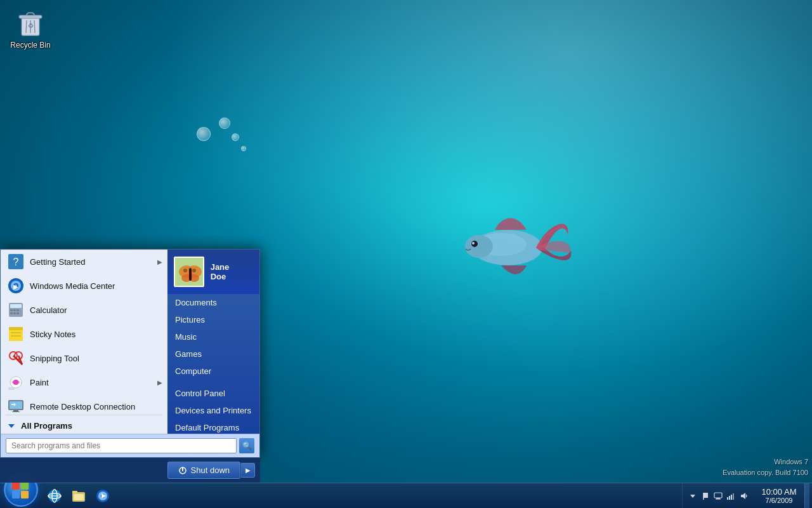 This screenshot has height=508, width=812. I want to click on start-right-pictures: Pictures, so click(213, 320).